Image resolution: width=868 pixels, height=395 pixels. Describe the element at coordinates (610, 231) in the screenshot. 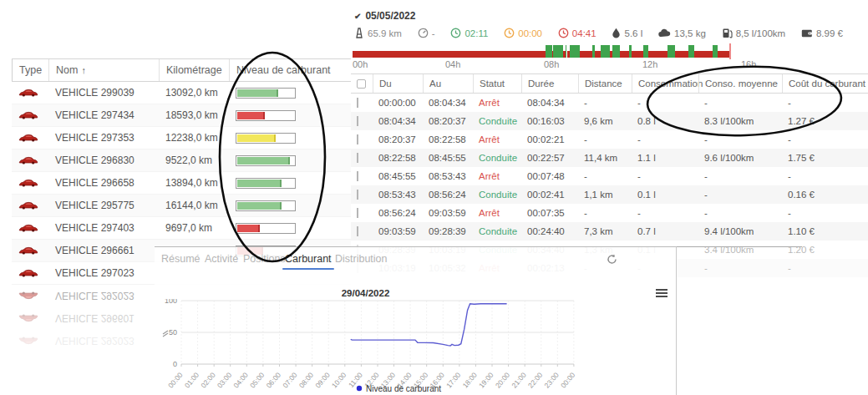

I see `trip-row: 09:03:59 09:28:39 Conduite 00:24:40 7,3 …` at that location.